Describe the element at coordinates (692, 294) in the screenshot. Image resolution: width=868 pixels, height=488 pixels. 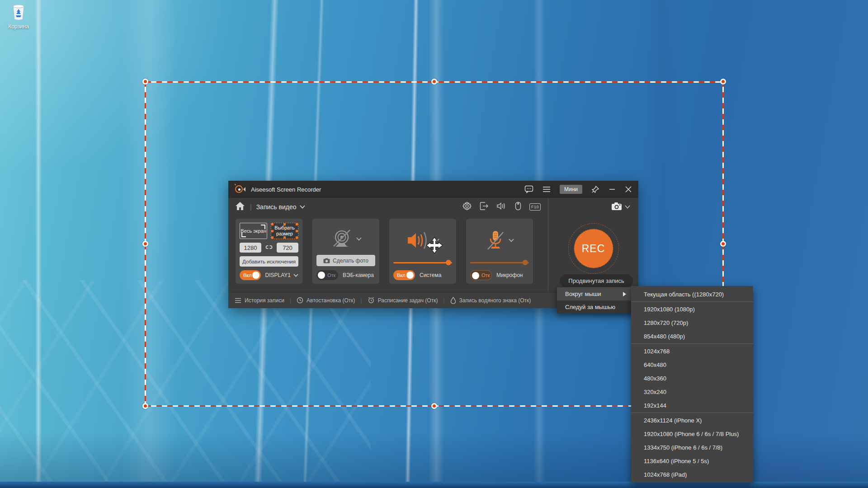
I see `submenu-item-current-area: Текущая область ((1280x720)` at that location.